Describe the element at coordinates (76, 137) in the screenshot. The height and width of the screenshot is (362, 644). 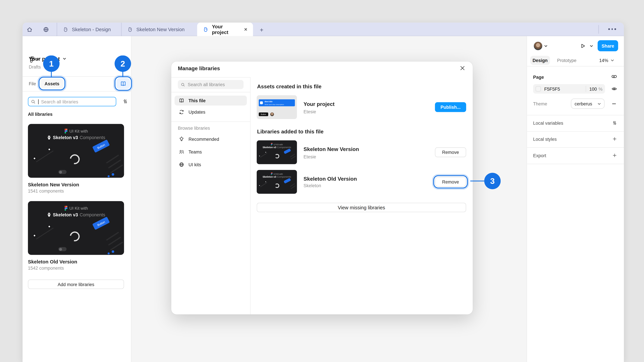
I see `thumb-line2: Skeleton v3Components` at that location.